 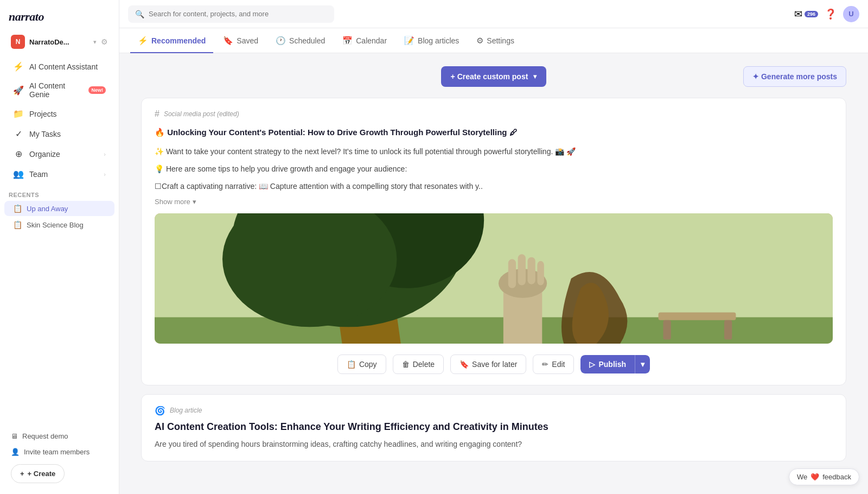 What do you see at coordinates (642, 364) in the screenshot?
I see `publish-dropdown-button: ▾` at bounding box center [642, 364].